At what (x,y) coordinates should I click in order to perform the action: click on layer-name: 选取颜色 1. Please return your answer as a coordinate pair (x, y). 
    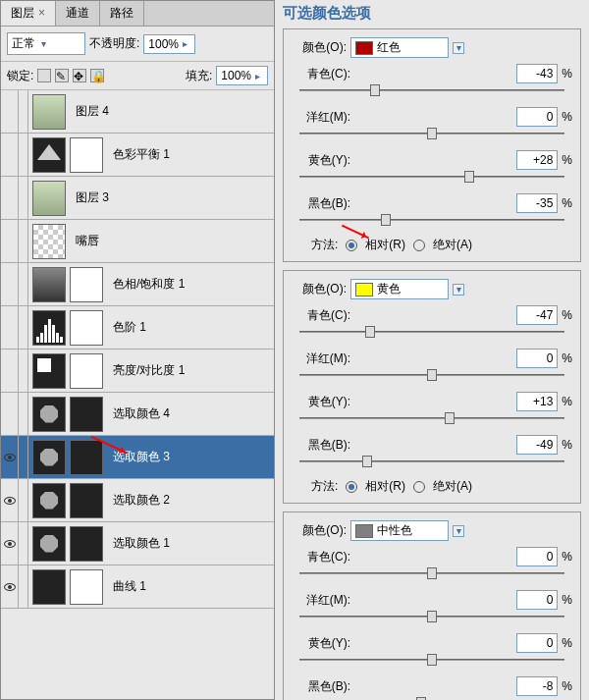
    Looking at the image, I should click on (138, 544).